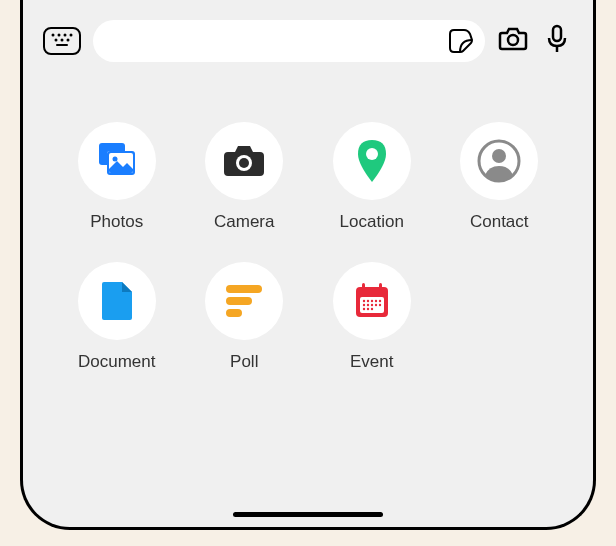  I want to click on attachment-label: Location, so click(372, 222).